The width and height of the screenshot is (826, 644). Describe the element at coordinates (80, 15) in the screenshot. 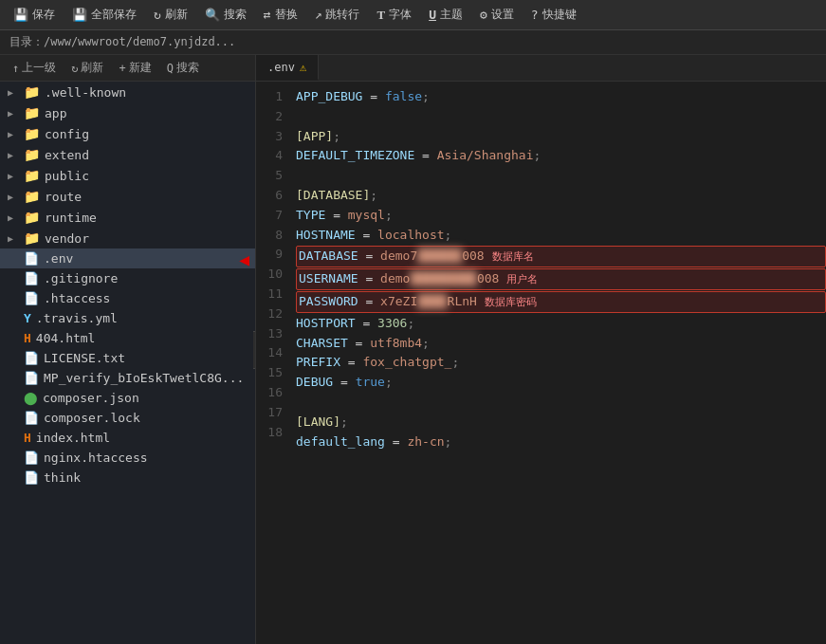

I see `save-all-icon: 💾` at that location.